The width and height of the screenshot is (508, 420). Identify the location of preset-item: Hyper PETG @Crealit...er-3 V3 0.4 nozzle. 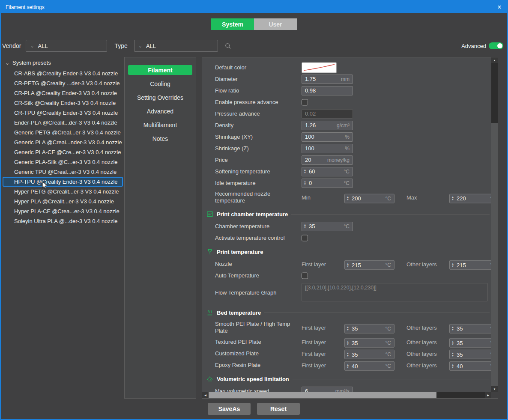
(63, 192).